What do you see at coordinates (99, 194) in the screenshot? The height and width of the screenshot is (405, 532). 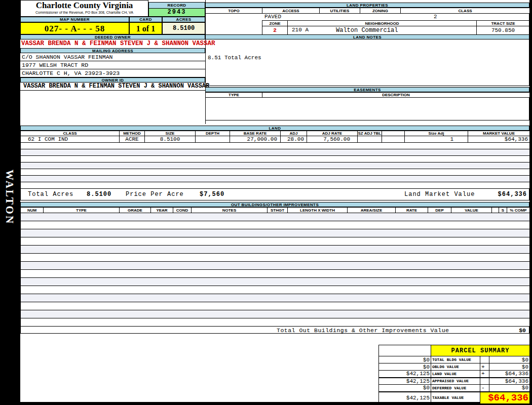 I see `total-acres-value: 8.5100` at bounding box center [99, 194].